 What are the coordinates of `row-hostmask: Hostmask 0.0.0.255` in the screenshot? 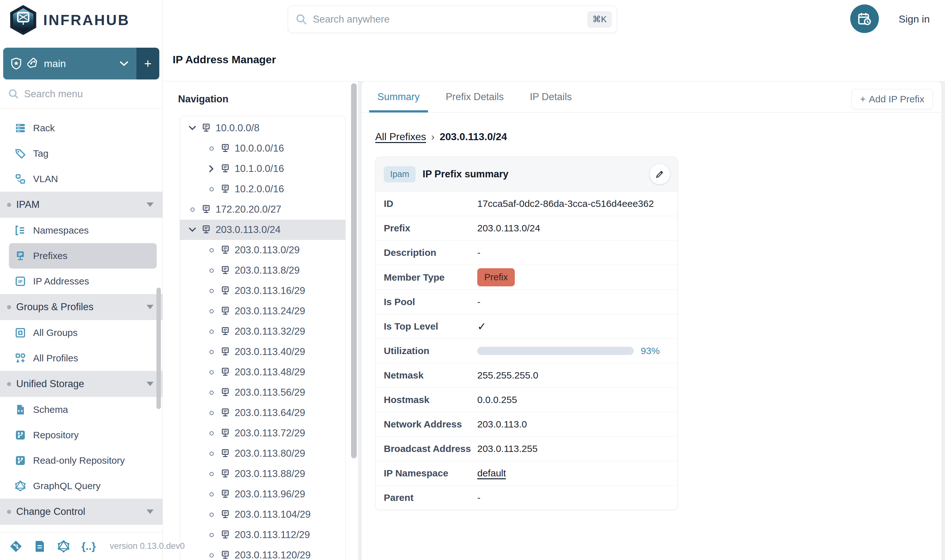 It's located at (527, 400).